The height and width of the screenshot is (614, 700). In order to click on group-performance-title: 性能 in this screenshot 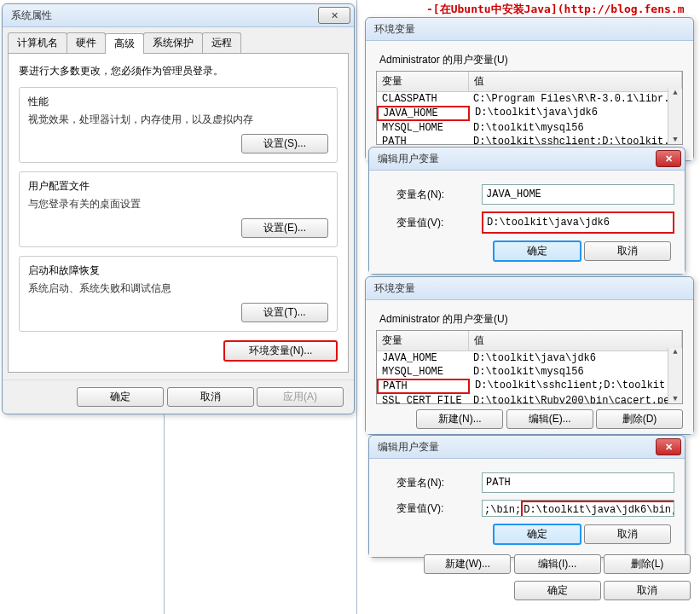, I will do `click(178, 102)`.